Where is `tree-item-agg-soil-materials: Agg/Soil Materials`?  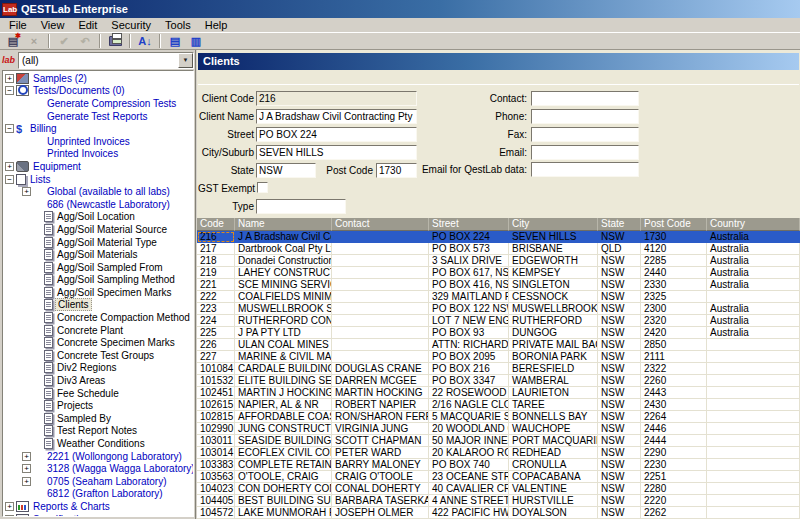 tree-item-agg-soil-materials: Agg/Soil Materials is located at coordinates (98, 254).